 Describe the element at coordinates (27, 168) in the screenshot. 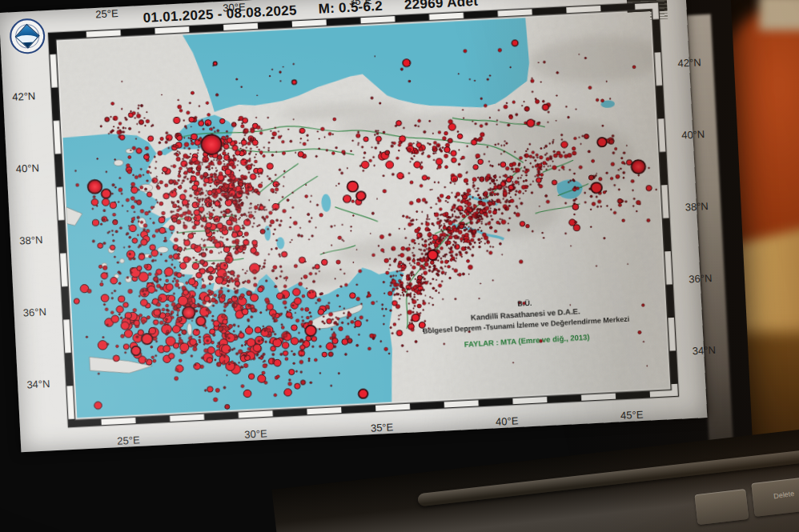

I see `axis-label-left: 40°N` at that location.